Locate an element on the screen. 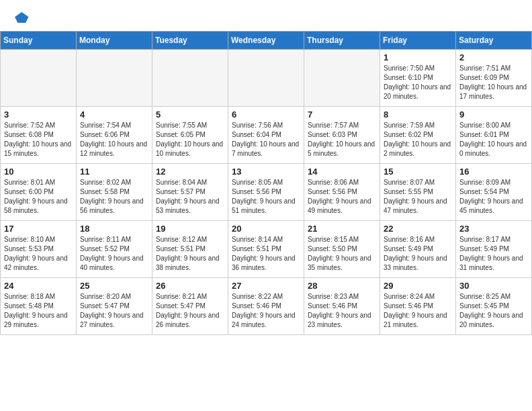 This screenshot has width=532, height=411. weekday-header-row: SundayMondayTuesdayWednesdayThursdayFrid… is located at coordinates (266, 40).